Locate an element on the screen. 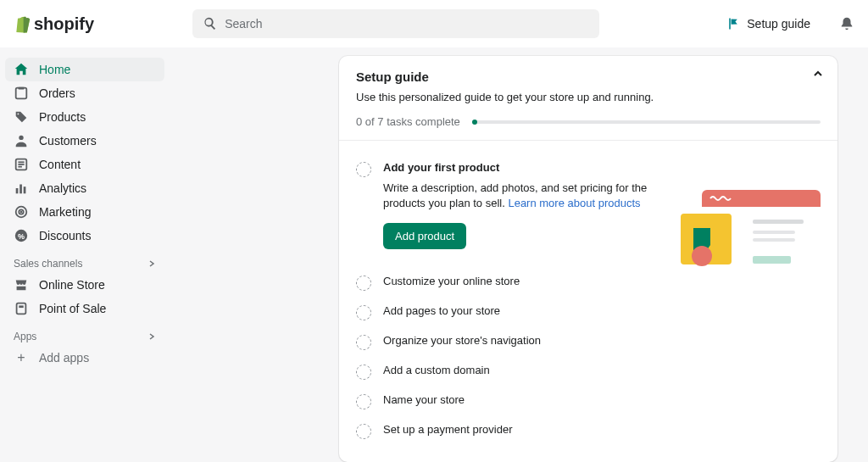 The width and height of the screenshot is (868, 462). search-icon is located at coordinates (210, 24).